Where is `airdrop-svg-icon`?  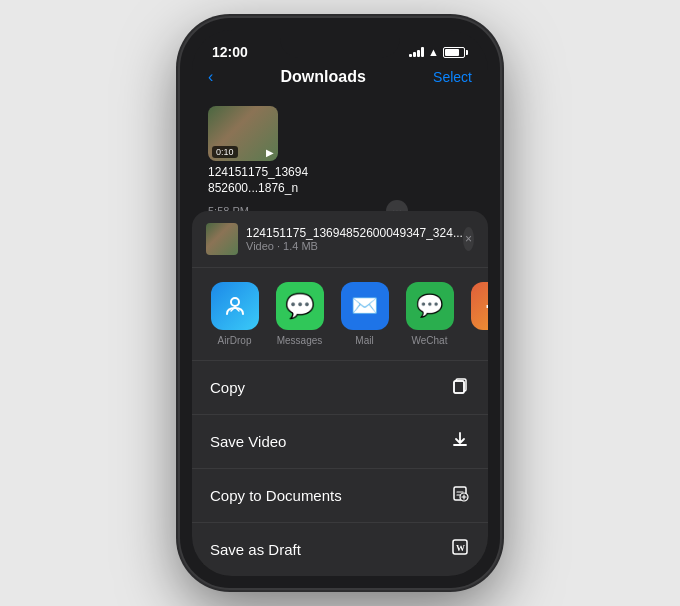 airdrop-svg-icon is located at coordinates (235, 306).